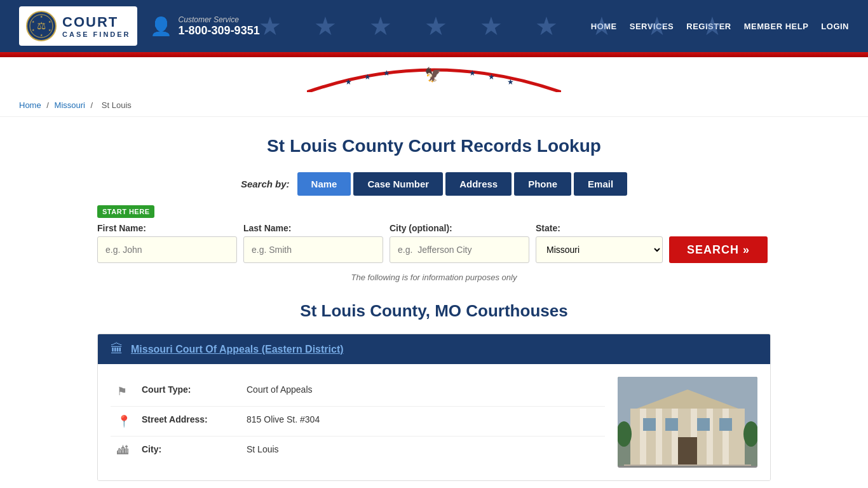 The height and width of the screenshot is (488, 868). I want to click on logo-court-text: COURT, so click(97, 22).